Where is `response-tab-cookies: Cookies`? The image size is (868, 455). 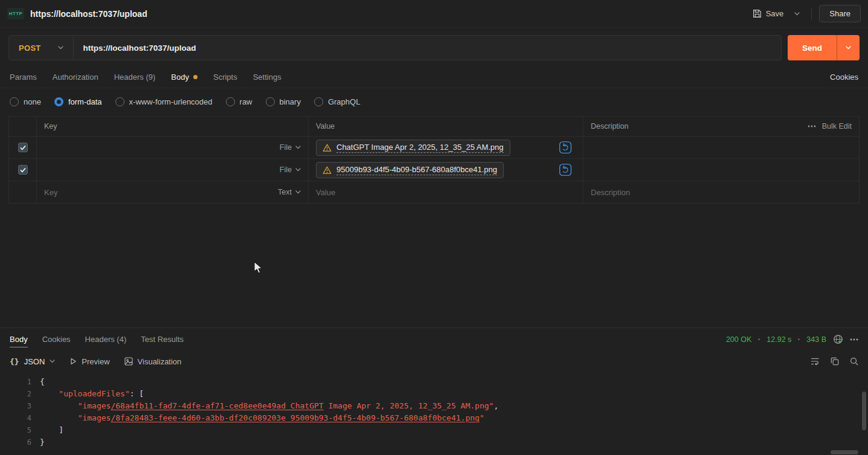 response-tab-cookies: Cookies is located at coordinates (57, 340).